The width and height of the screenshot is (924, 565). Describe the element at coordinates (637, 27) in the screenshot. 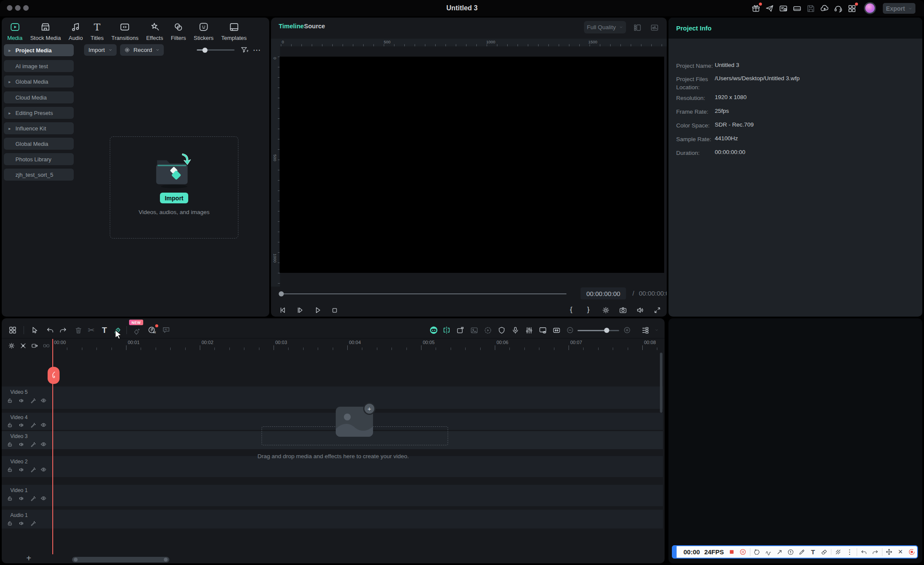

I see `layout-grid-icon` at that location.